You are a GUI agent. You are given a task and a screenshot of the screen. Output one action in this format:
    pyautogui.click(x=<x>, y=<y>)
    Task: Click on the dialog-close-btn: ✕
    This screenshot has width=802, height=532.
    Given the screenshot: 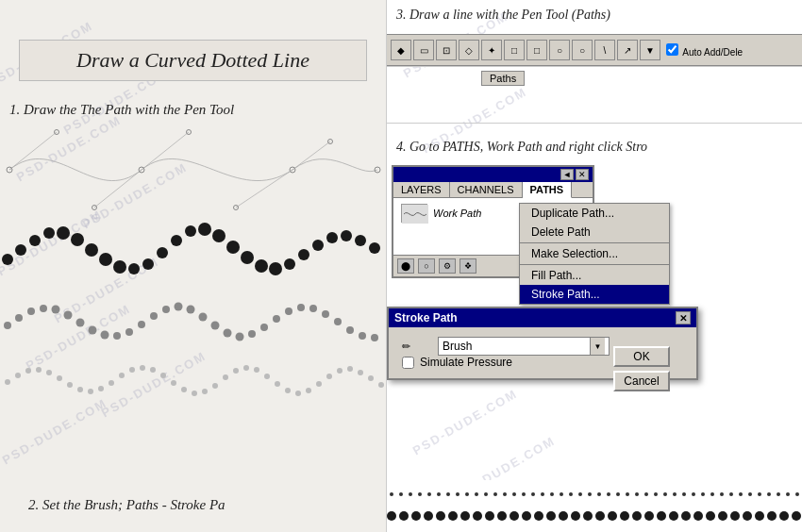 What is the action you would take?
    pyautogui.click(x=683, y=318)
    